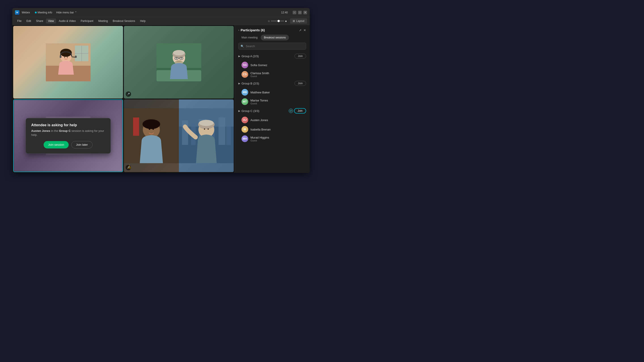  What do you see at coordinates (278, 65) in the screenshot?
I see `participant-name-sofia: Sofia Gomez` at bounding box center [278, 65].